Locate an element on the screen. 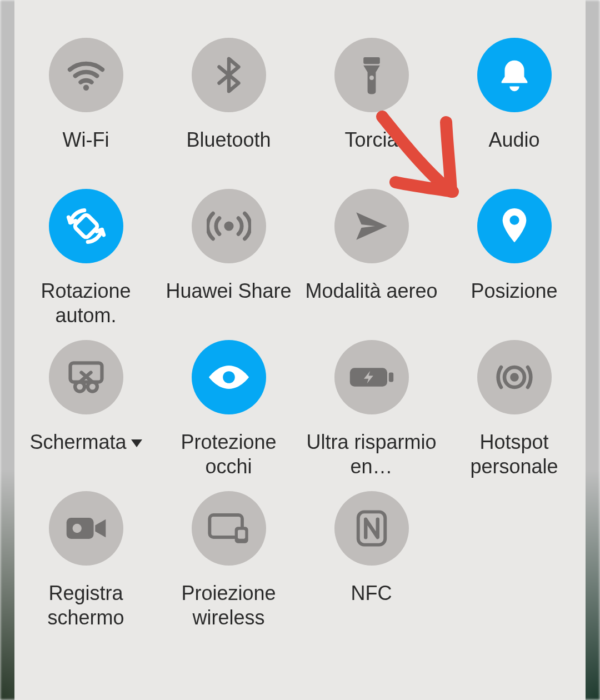  toggle-hotspot is located at coordinates (514, 377).